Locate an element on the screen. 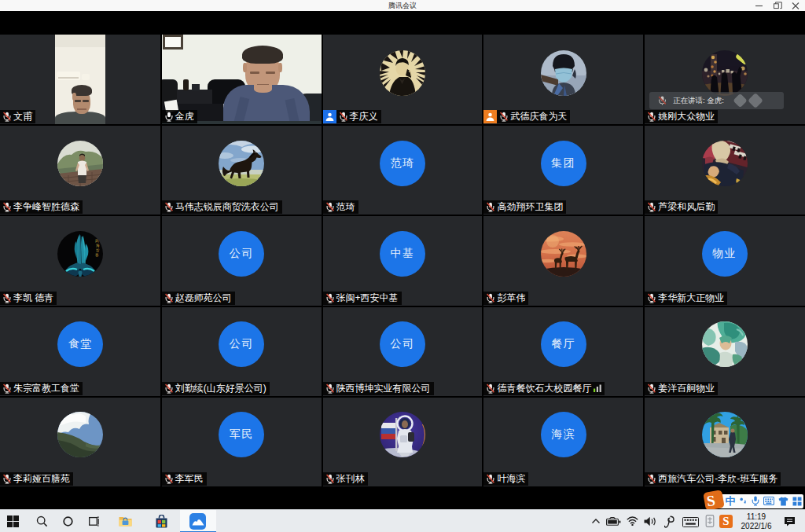 The width and height of the screenshot is (805, 532). svg-text: 海 is located at coordinates (97, 245).